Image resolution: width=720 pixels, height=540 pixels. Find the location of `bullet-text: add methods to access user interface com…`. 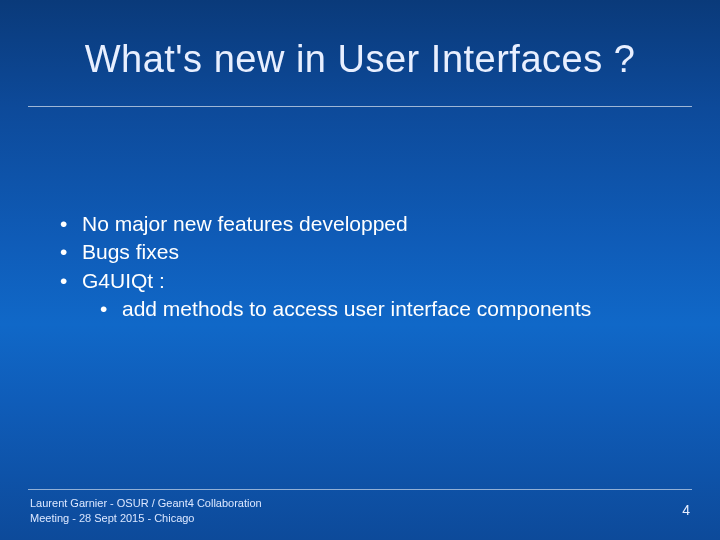

bullet-text: add methods to access user interface com… is located at coordinates (356, 308).